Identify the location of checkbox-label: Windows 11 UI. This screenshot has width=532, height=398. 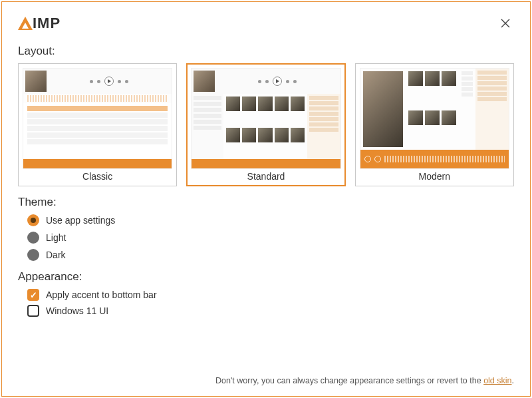
(77, 311).